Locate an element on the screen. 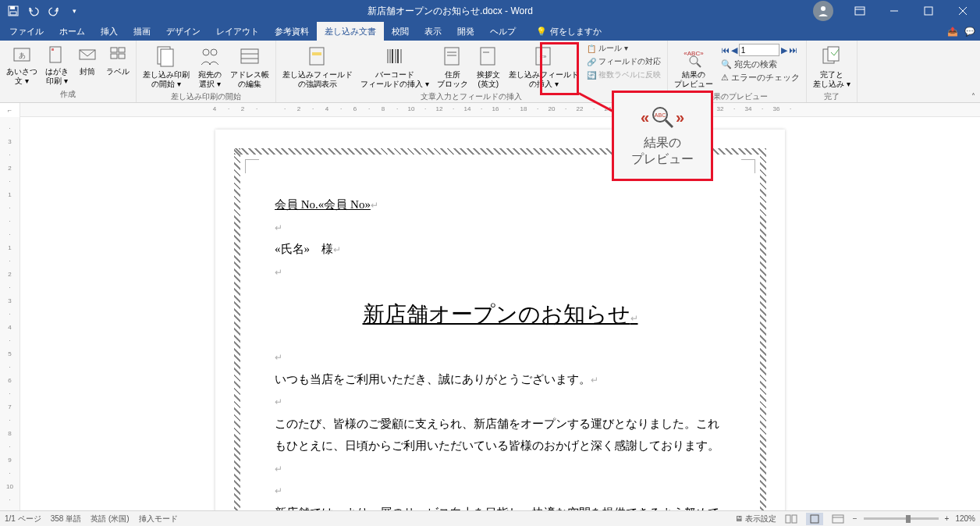 The height and width of the screenshot is (526, 980). tab-insert: 挿入 is located at coordinates (109, 31).